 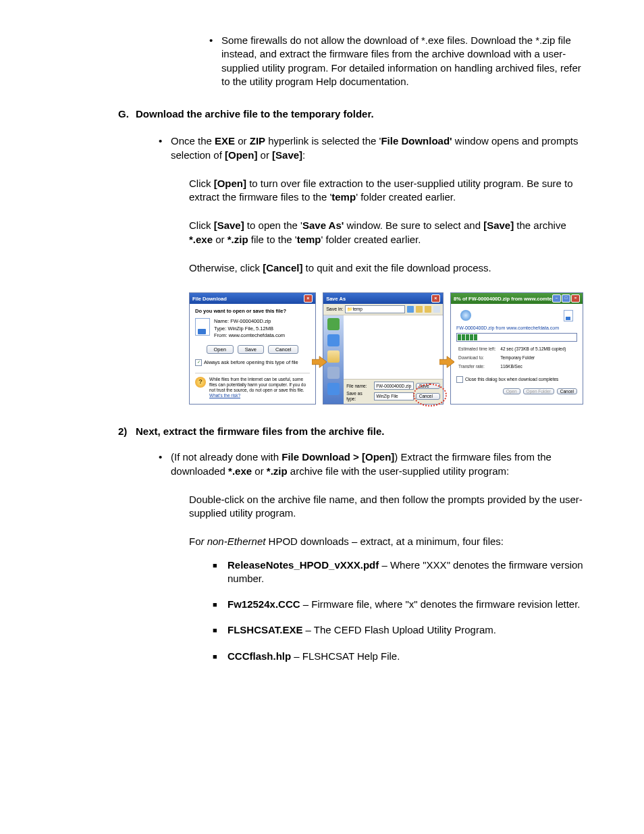 What do you see at coordinates (252, 348) in the screenshot?
I see `file-download-dialog: File Download × Do you want to open or s…` at bounding box center [252, 348].